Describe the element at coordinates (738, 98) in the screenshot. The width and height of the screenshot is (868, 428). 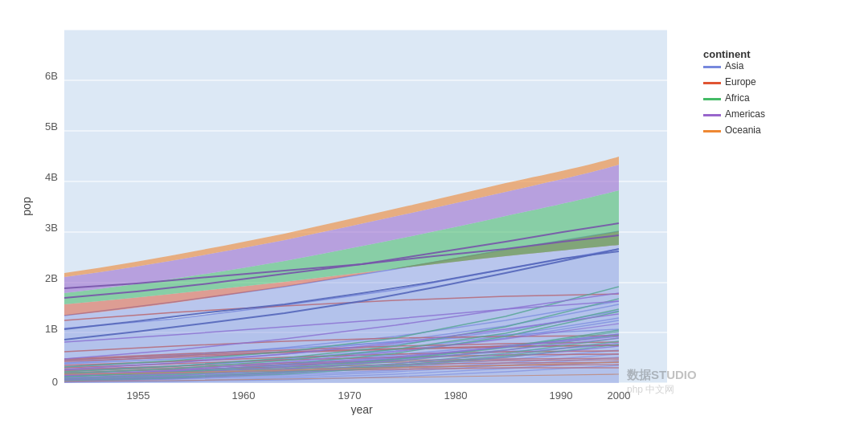
I see `legend-africa-label: Africa` at that location.